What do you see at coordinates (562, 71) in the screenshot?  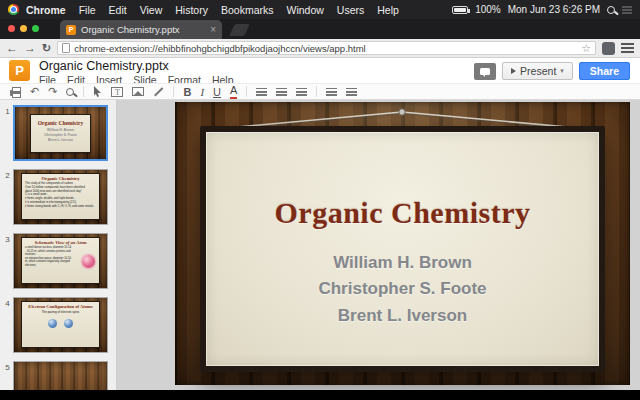 I see `caret-down-icon: ▾` at bounding box center [562, 71].